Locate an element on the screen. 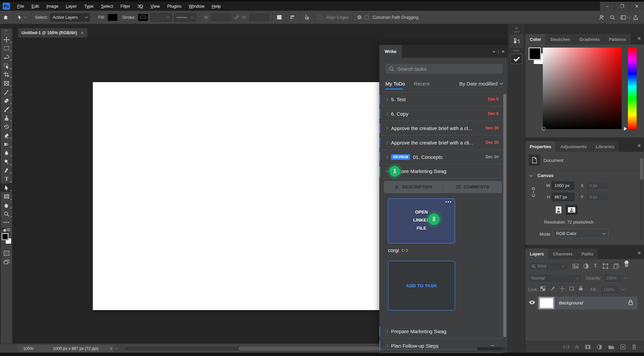 The height and width of the screenshot is (356, 644). link-wh-icon is located at coordinates (533, 192).